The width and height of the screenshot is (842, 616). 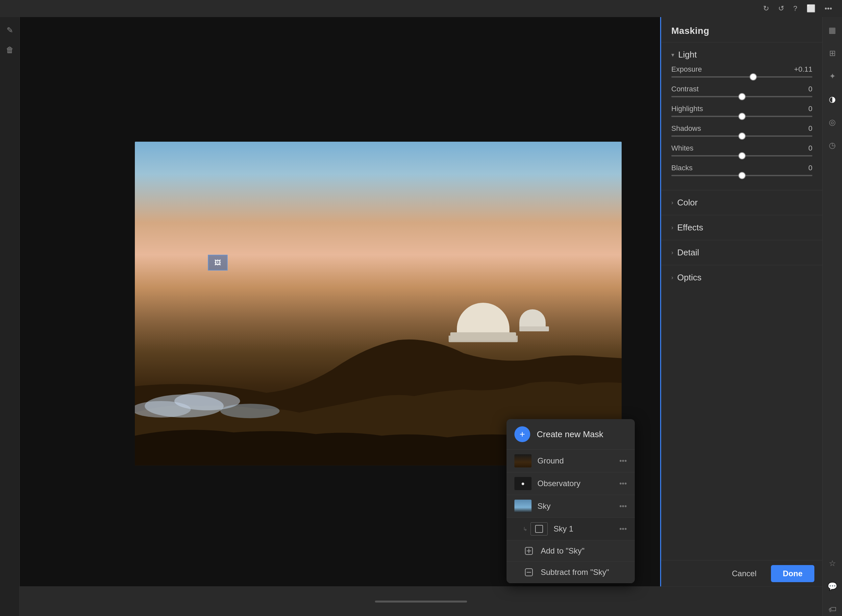 What do you see at coordinates (795, 8) in the screenshot?
I see `help-icon: ?` at bounding box center [795, 8].